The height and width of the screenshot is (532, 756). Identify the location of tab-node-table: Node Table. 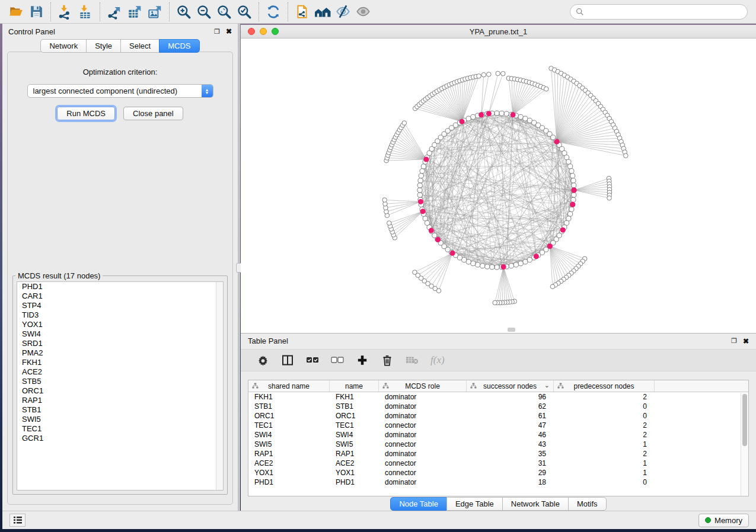
(419, 504).